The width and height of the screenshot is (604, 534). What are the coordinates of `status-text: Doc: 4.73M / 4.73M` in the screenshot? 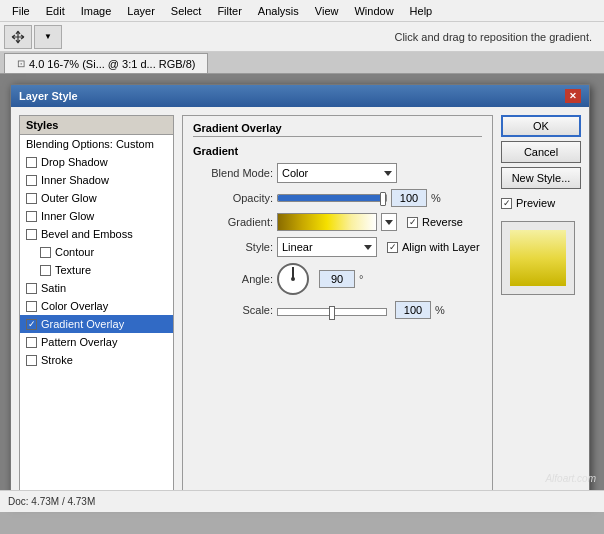 It's located at (52, 502).